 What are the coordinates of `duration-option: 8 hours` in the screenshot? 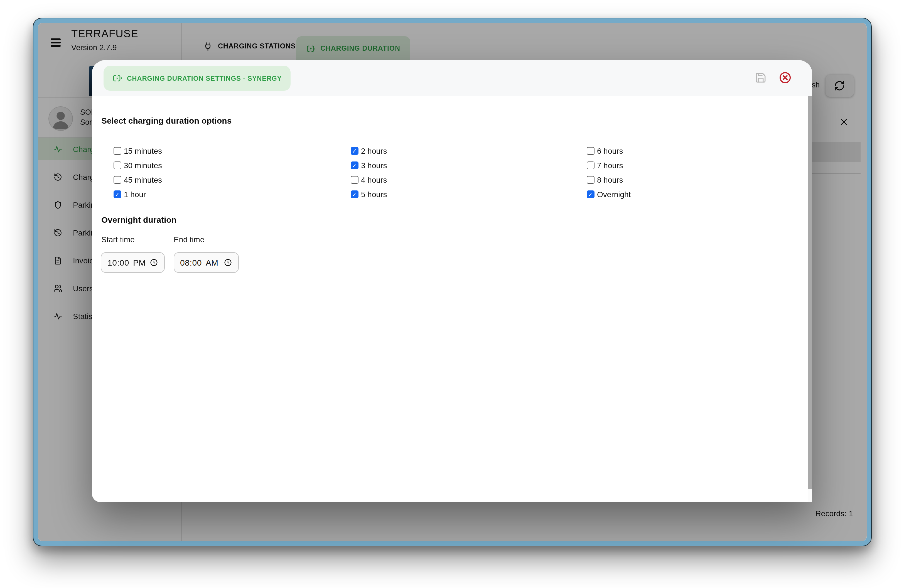 It's located at (608, 180).